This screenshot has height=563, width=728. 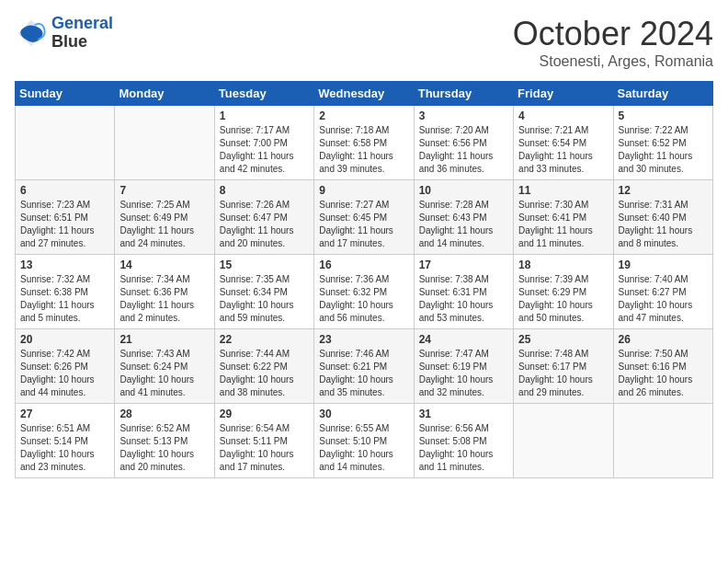 What do you see at coordinates (364, 373) in the screenshot?
I see `day-info: Sunrise: 7:46 AM Sunset: 6:21 PM Dayligh…` at bounding box center [364, 373].